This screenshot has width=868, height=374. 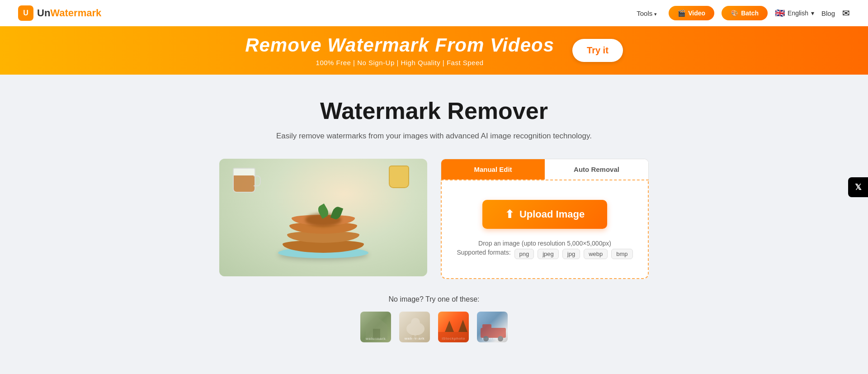 I want to click on language-button: 🇬🇧 English ▾, so click(x=795, y=13).